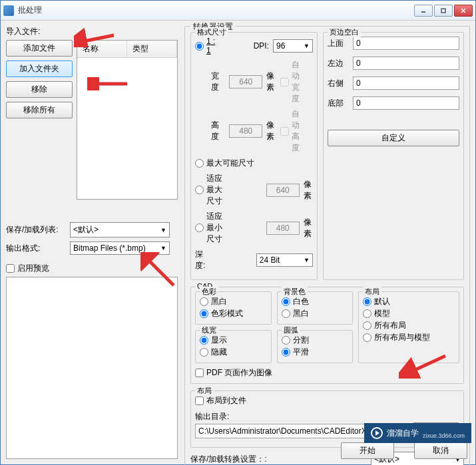 This screenshot has height=465, width=476. What do you see at coordinates (92, 368) in the screenshot?
I see `preview-box` at bounding box center [92, 368].